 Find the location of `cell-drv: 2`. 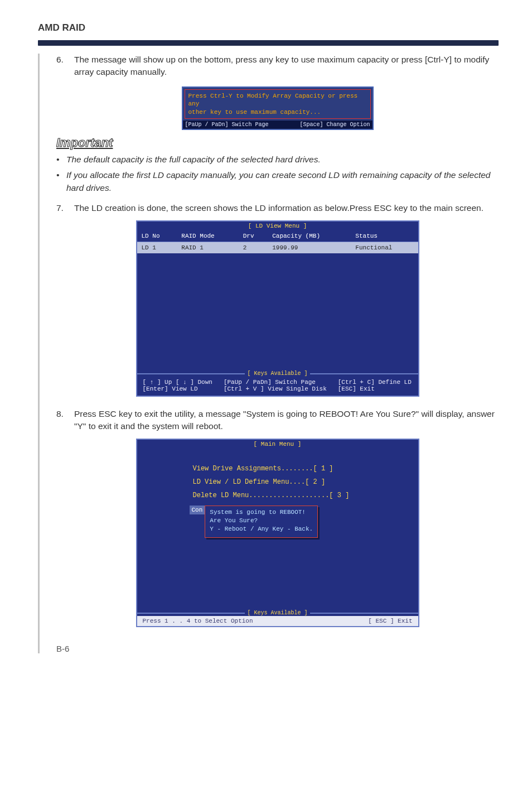

cell-drv: 2 is located at coordinates (253, 248).